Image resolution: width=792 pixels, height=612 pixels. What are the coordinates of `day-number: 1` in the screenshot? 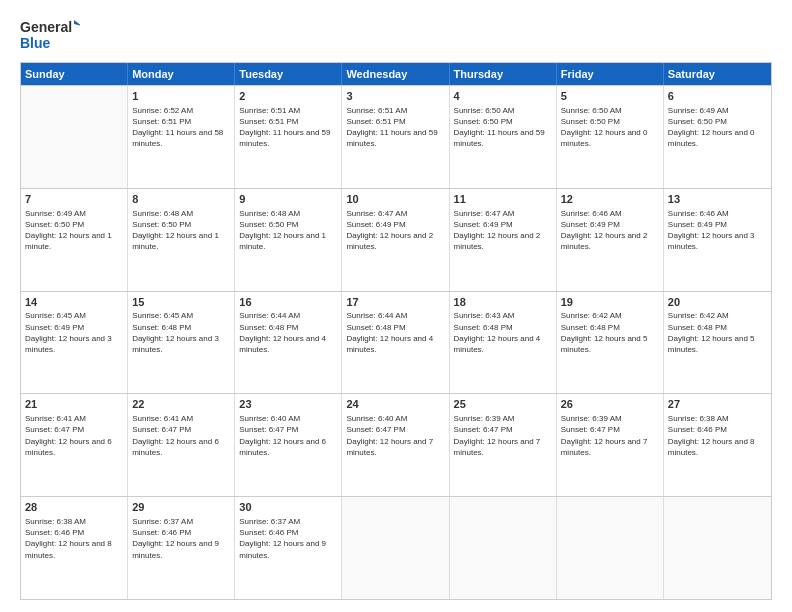 It's located at (181, 96).